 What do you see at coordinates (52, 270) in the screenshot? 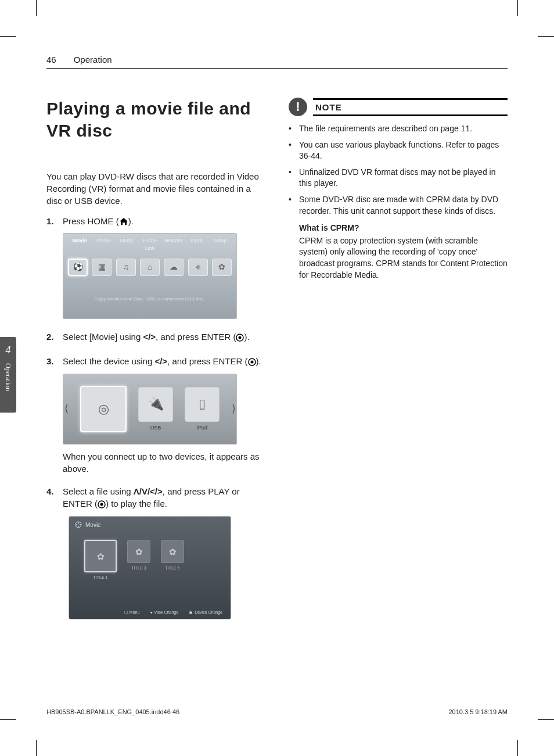
I see `step-number: 1.` at bounding box center [52, 270].